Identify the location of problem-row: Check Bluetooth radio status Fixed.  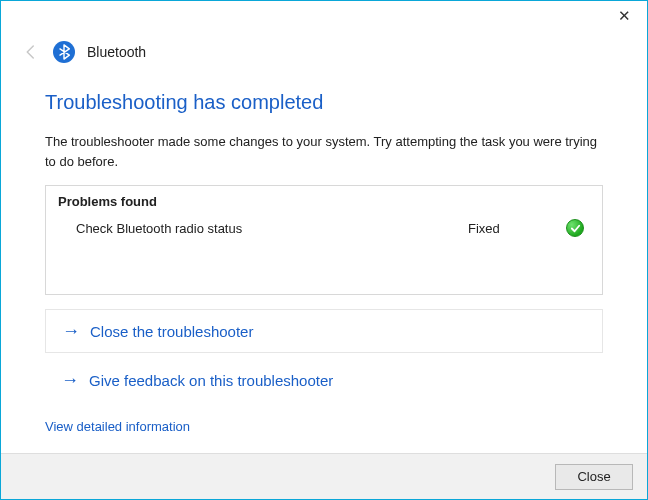
(324, 228).